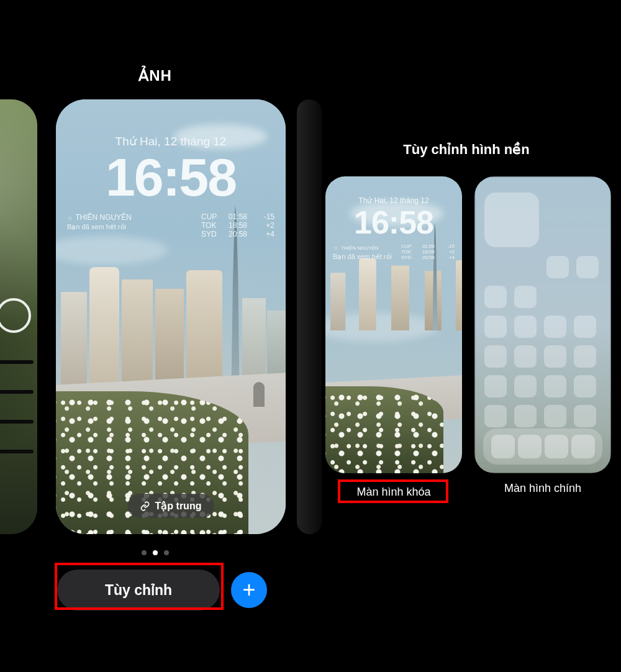 This screenshot has width=621, height=672. Describe the element at coordinates (155, 552) in the screenshot. I see `page-indicator` at that location.